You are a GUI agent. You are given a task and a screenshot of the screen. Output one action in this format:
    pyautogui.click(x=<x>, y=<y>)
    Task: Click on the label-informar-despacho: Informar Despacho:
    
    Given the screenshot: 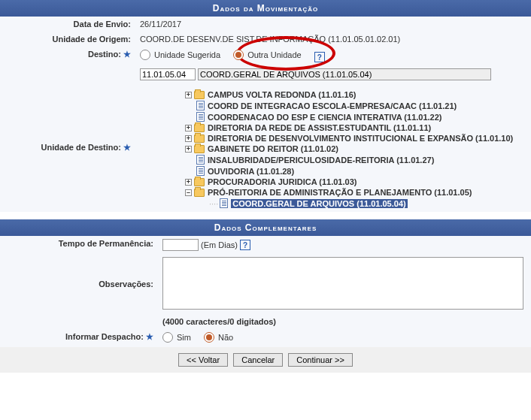 What is the action you would take?
    pyautogui.click(x=105, y=337)
    